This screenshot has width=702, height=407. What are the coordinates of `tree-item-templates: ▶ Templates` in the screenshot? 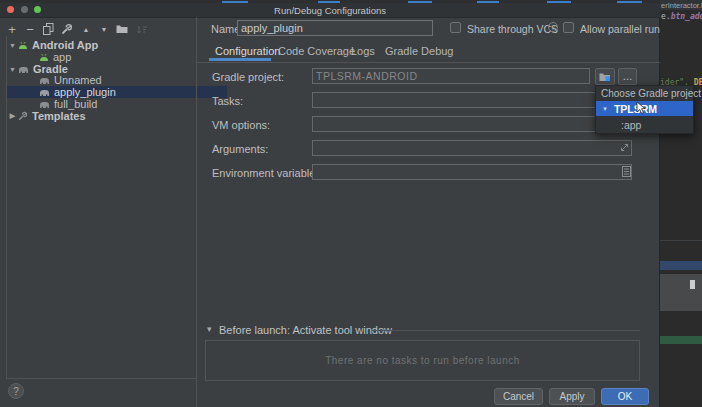 It's located at (101, 116).